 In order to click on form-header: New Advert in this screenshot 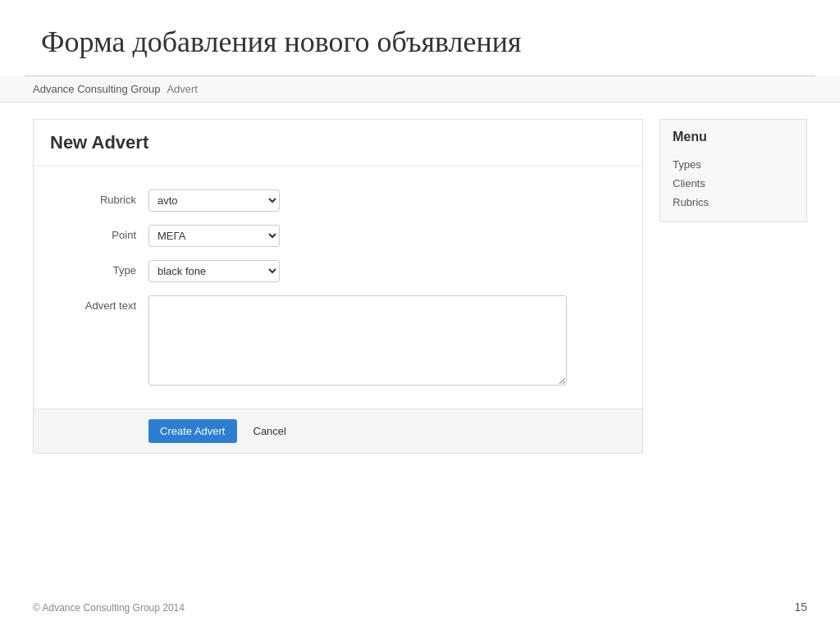, I will do `click(338, 143)`.